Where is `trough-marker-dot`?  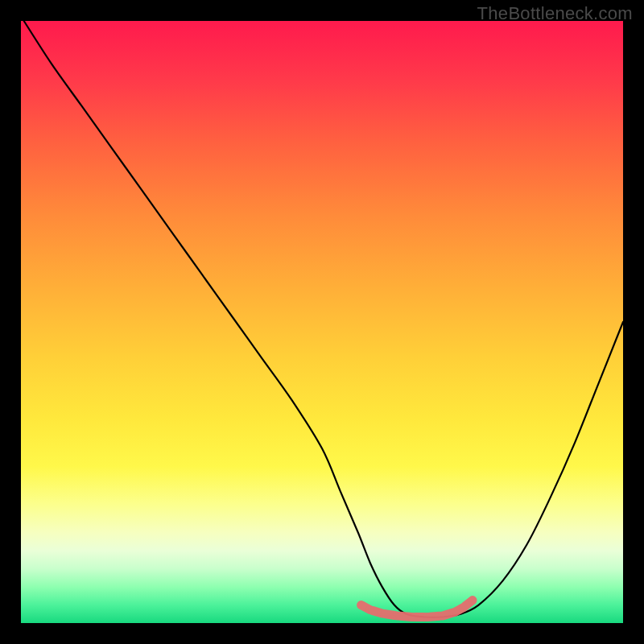 trough-marker-dot is located at coordinates (473, 601).